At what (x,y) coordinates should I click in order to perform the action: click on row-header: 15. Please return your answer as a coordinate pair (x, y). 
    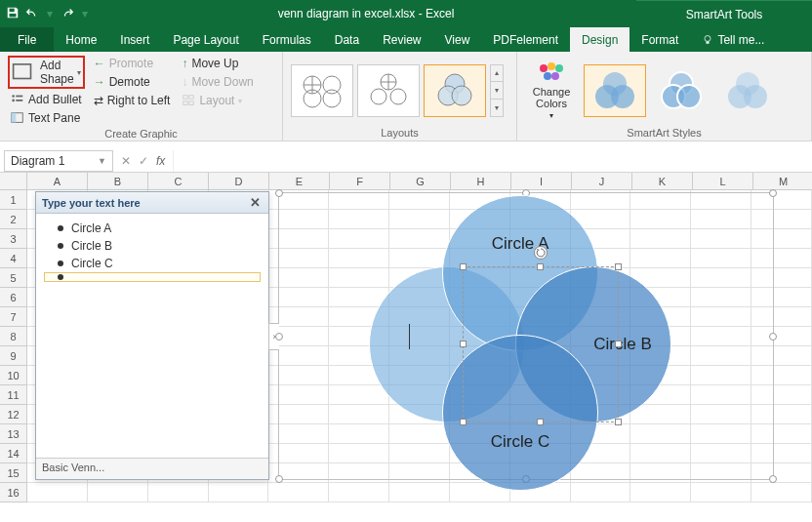
    Looking at the image, I should click on (14, 473).